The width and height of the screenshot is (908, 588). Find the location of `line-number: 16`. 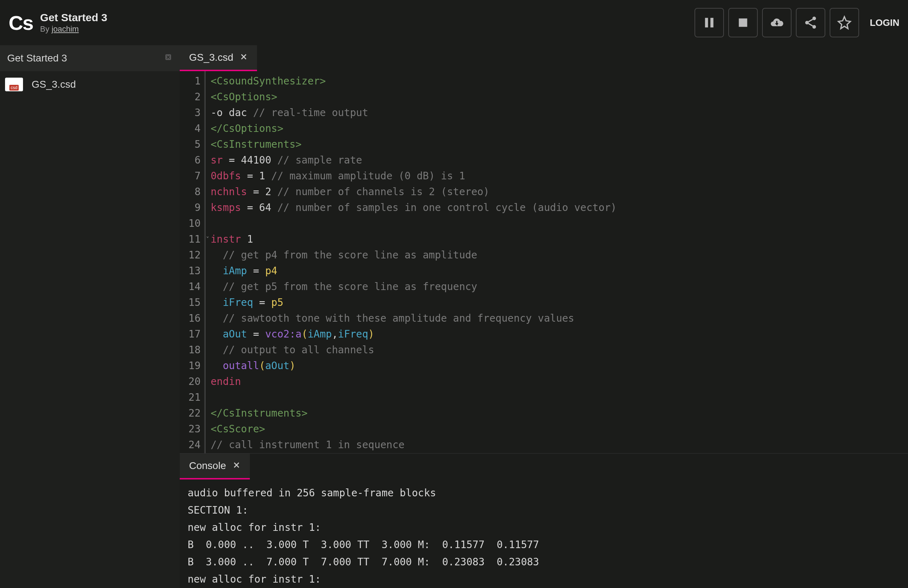

line-number: 16 is located at coordinates (192, 318).